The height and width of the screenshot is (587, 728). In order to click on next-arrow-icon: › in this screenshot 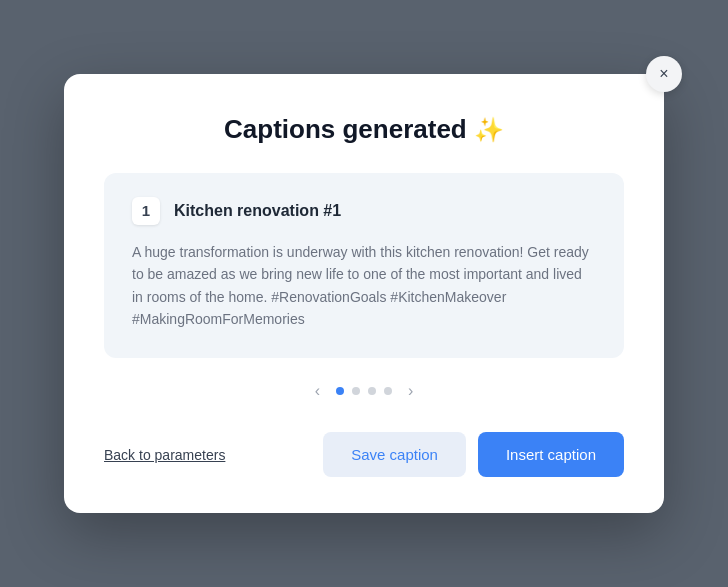, I will do `click(410, 391)`.